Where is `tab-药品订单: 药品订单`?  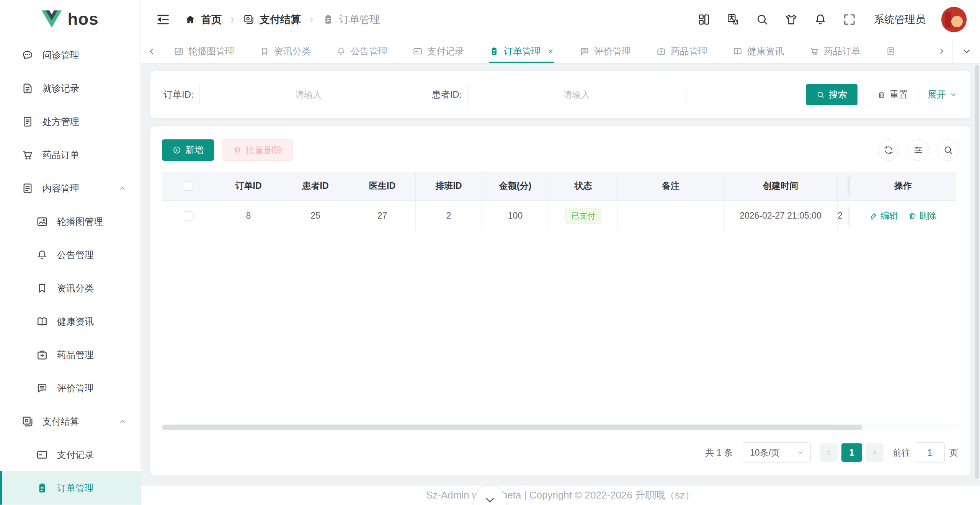 tab-药品订单: 药品订单 is located at coordinates (835, 51).